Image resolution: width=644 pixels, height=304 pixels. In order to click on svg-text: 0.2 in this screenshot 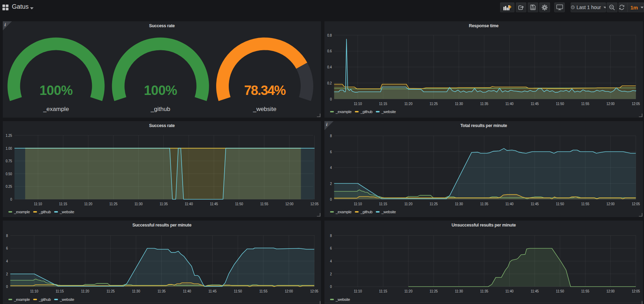, I will do `click(330, 83)`.